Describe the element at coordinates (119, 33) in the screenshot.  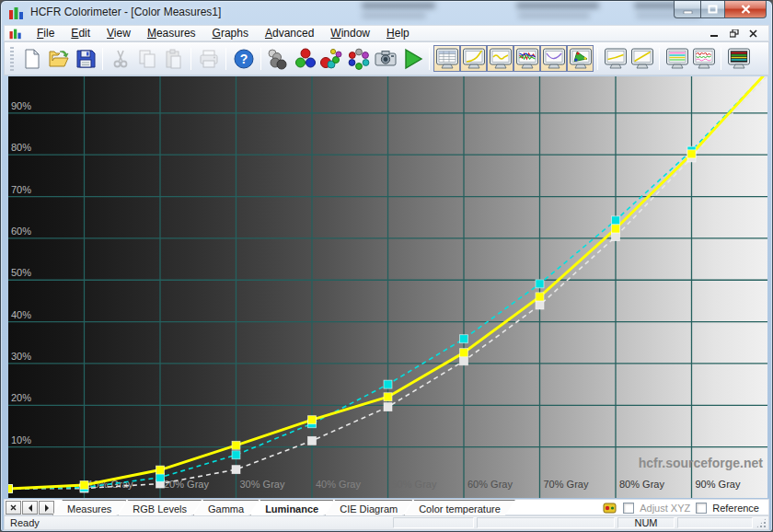
I see `menu-view: View` at that location.